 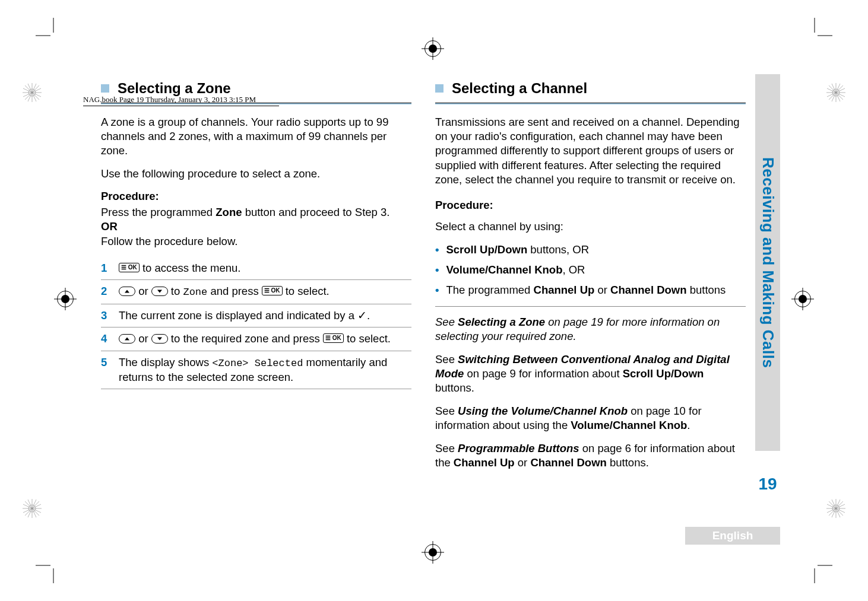 I want to click on zone-selected-mono: <Zone> Selected, so click(x=258, y=363).